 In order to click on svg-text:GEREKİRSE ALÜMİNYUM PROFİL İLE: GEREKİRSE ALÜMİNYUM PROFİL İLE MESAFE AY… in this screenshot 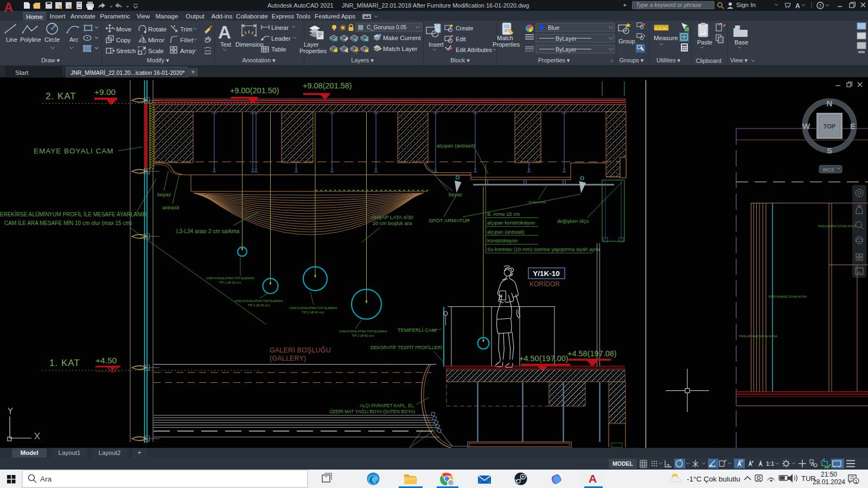, I will do `click(74, 214)`.